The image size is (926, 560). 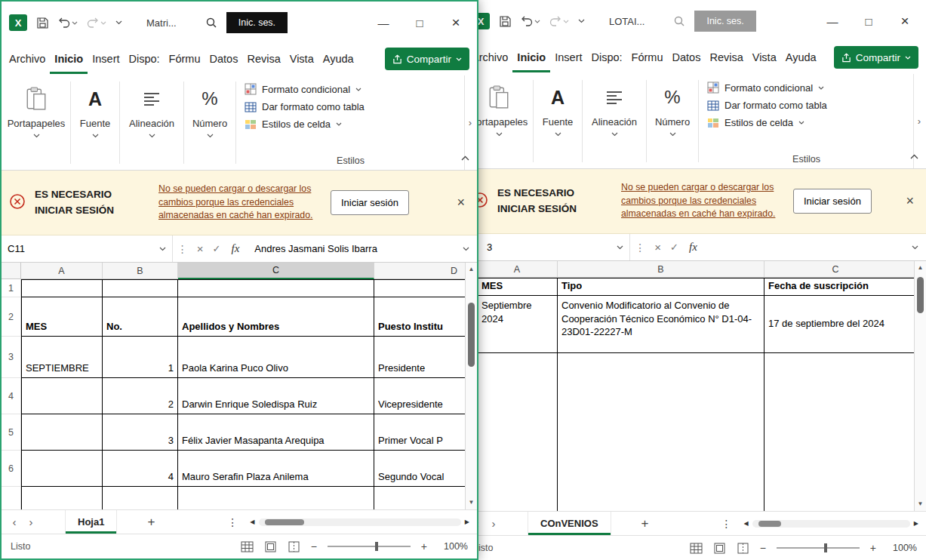 What do you see at coordinates (27, 59) in the screenshot?
I see `tab-archivo: Archivo` at bounding box center [27, 59].